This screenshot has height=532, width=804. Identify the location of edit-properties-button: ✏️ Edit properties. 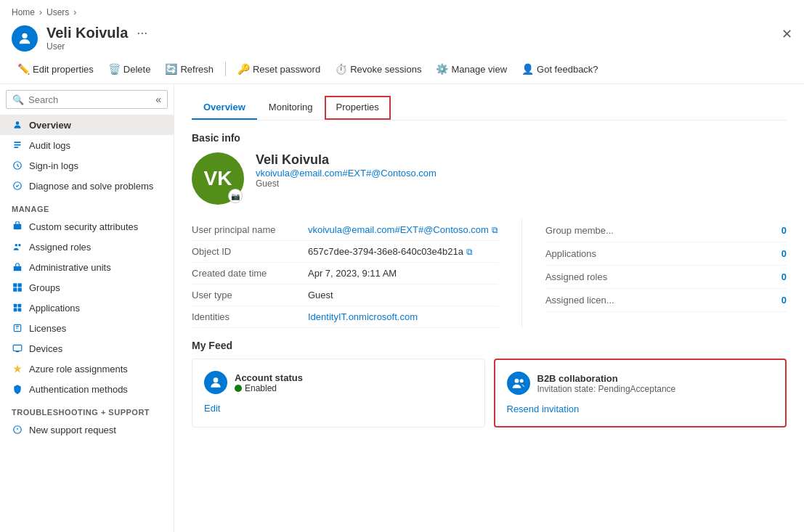
(55, 69).